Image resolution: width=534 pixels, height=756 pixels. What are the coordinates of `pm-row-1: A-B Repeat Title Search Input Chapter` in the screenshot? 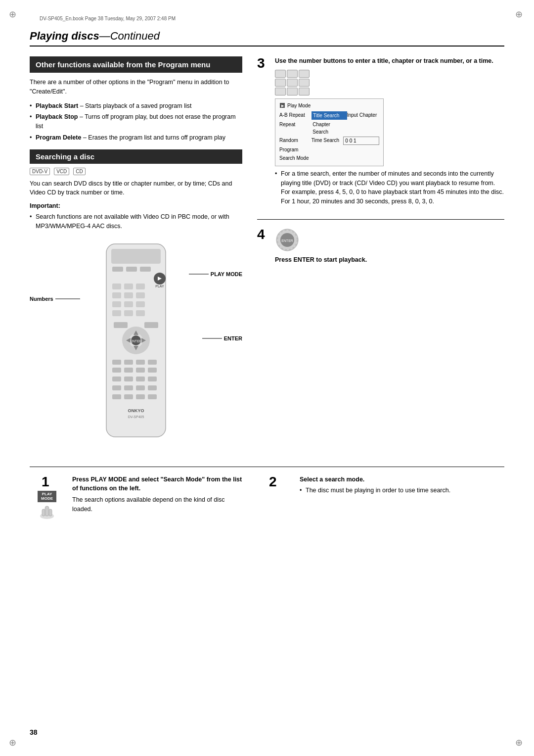 It's located at (329, 116).